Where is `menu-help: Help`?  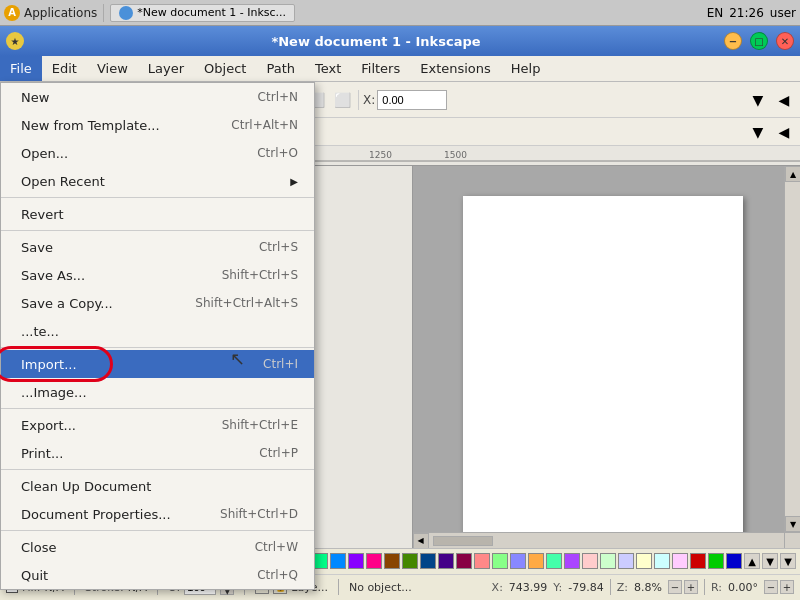
menu-help: Help is located at coordinates (526, 68).